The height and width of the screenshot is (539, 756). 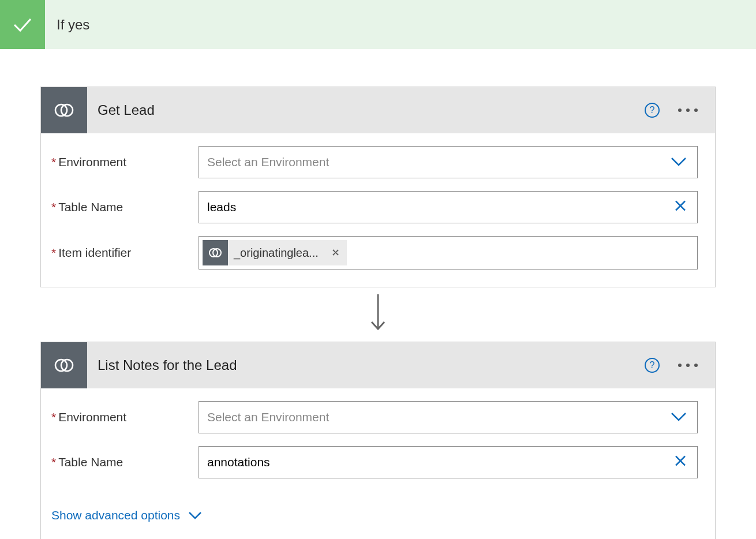 What do you see at coordinates (371, 110) in the screenshot?
I see `card-title: Get Lead` at bounding box center [371, 110].